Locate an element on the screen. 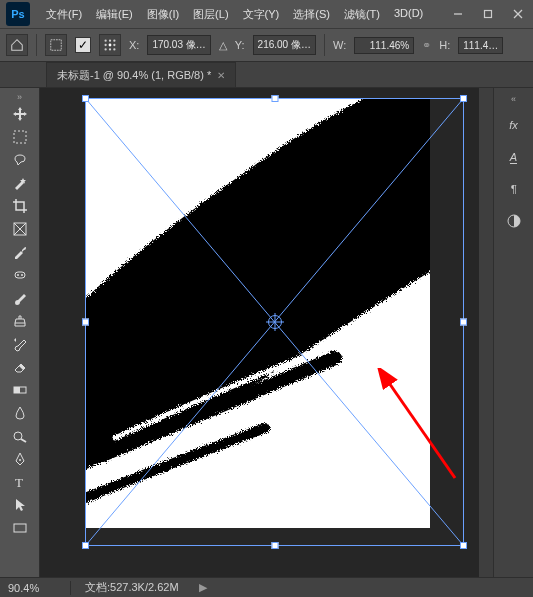  magic-wand-tool is located at coordinates (20, 183).